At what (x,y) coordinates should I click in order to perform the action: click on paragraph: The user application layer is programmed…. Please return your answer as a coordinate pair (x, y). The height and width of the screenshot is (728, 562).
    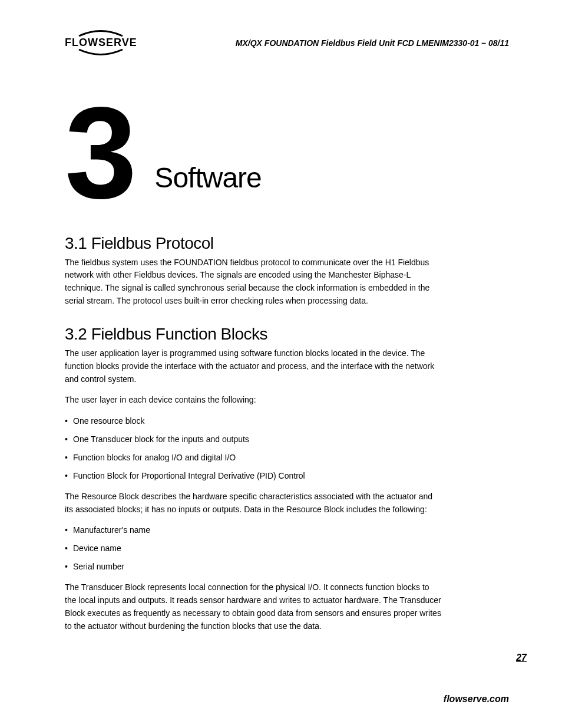
    Looking at the image, I should click on (253, 367).